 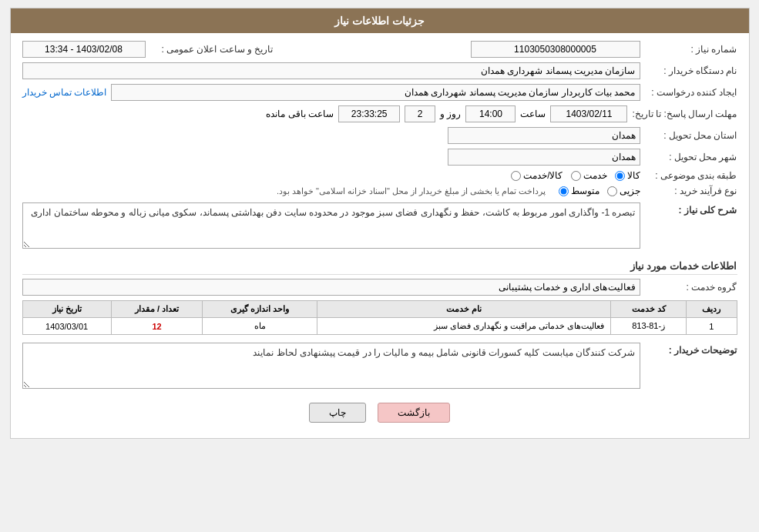 What do you see at coordinates (533, 114) in the screenshot?
I see `deadline-time-label: ساعت` at bounding box center [533, 114].